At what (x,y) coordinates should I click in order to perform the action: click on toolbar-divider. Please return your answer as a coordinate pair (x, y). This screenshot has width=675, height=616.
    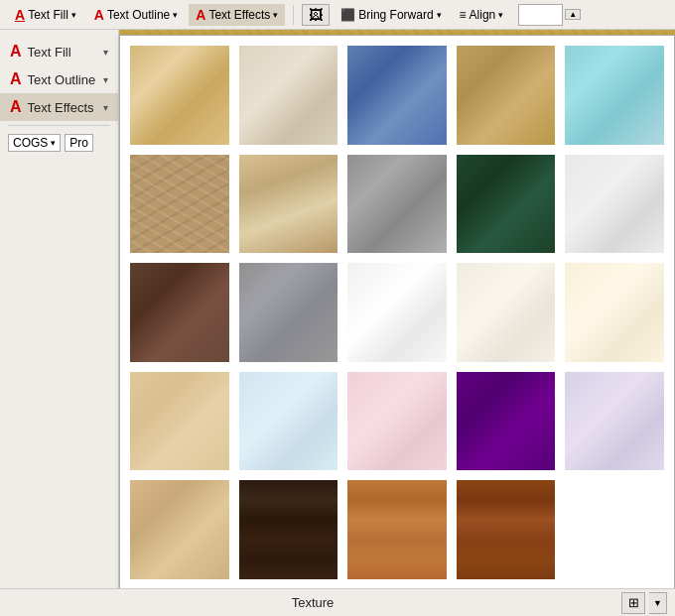
    Looking at the image, I should click on (294, 15).